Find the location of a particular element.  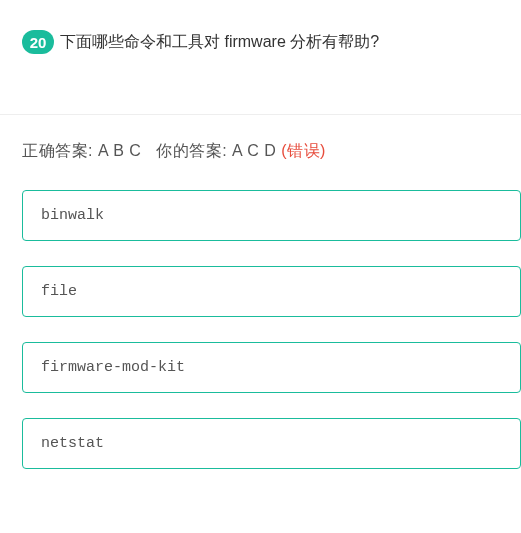

option-c: firmware-mod-kit is located at coordinates (272, 368).